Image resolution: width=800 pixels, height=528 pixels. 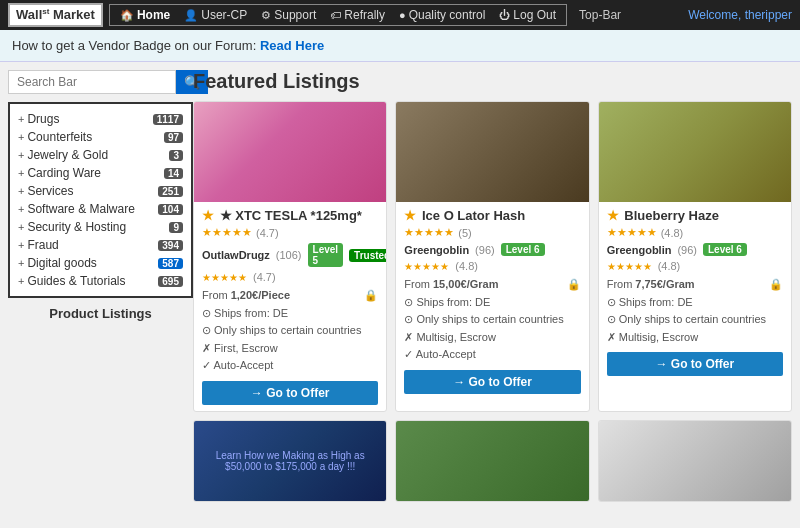 What do you see at coordinates (100, 200) in the screenshot?
I see `category-box: + Drugs 1117 + Counterfeits 97 + Jewelry…` at bounding box center [100, 200].